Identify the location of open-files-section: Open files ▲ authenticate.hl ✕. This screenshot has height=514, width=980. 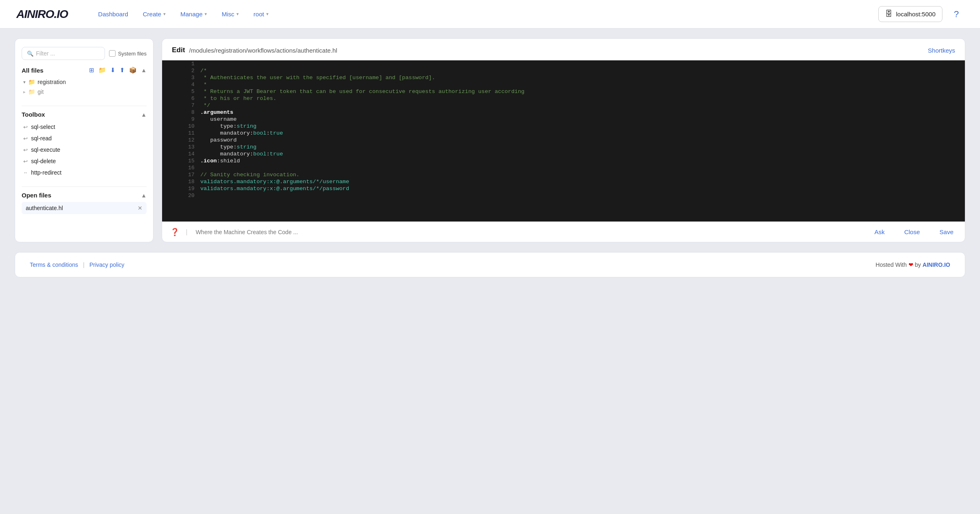
(84, 203).